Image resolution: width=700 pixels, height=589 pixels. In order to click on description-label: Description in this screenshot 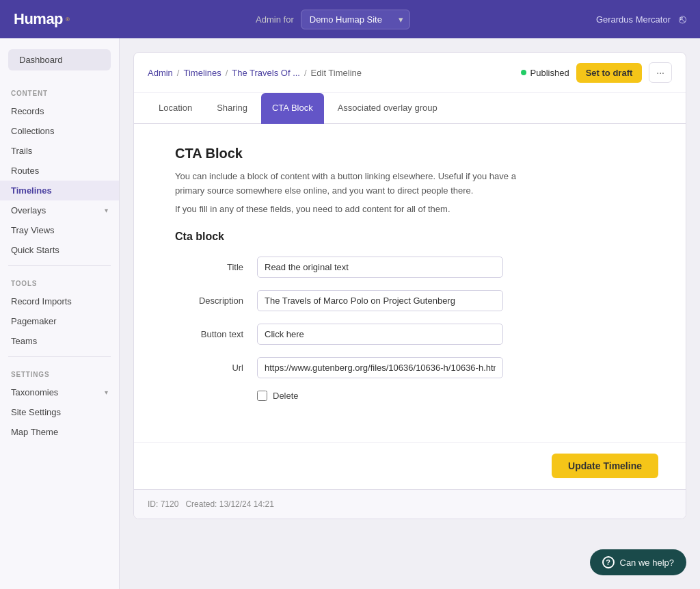, I will do `click(209, 298)`.